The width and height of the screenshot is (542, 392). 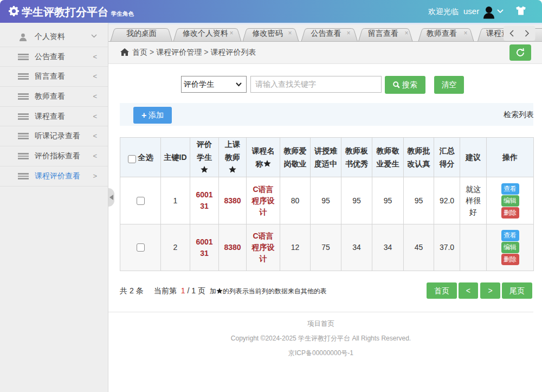 I want to click on svg-text: 教师查看, so click(x=442, y=33).